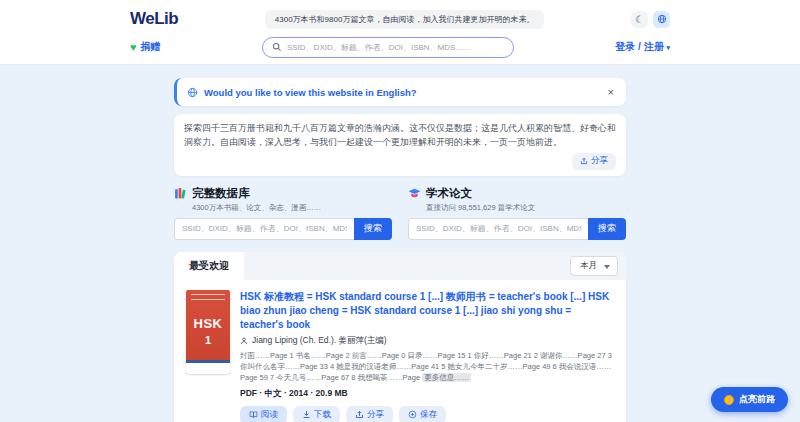 Image resolution: width=800 pixels, height=422 pixels. What do you see at coordinates (209, 266) in the screenshot?
I see `tab-most-popular: 最受欢迎` at bounding box center [209, 266].